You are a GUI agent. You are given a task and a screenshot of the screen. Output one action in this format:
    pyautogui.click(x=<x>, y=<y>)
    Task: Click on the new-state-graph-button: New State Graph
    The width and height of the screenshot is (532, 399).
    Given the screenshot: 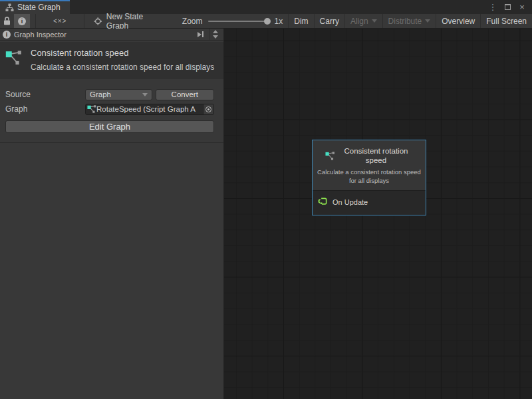 What is the action you would take?
    pyautogui.click(x=128, y=21)
    